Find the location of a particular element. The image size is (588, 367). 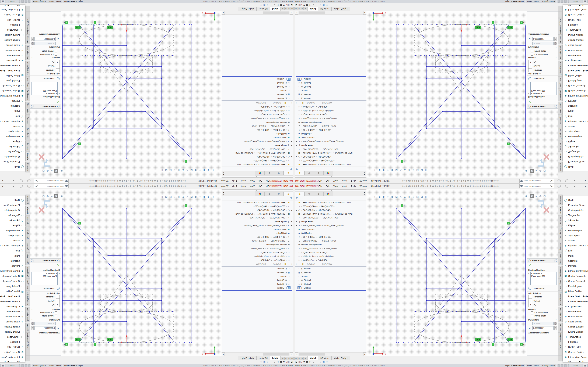

tree-item-garbled: ▶A○ Ϩ5ИΛ◯∙⊕А⊕◯ΛИА○ ∘ ○ АИΛ◯⊕А⊕∙◯ΛИϨ5○ is located at coordinates (331, 142).